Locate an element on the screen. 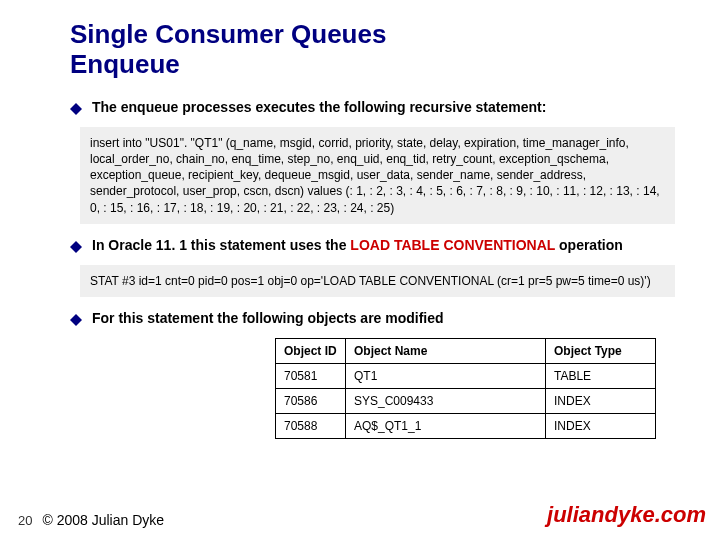  bullet-1-text: The enqueue processes executes the follo… is located at coordinates (319, 108).